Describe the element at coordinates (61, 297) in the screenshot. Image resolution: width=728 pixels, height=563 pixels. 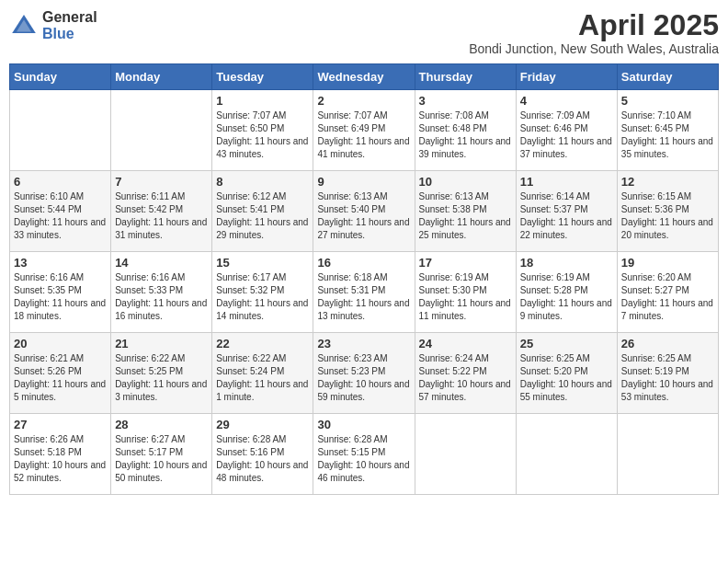
I see `day-info: Sunrise: 6:16 AM Sunset: 5:35 PM Dayligh…` at that location.